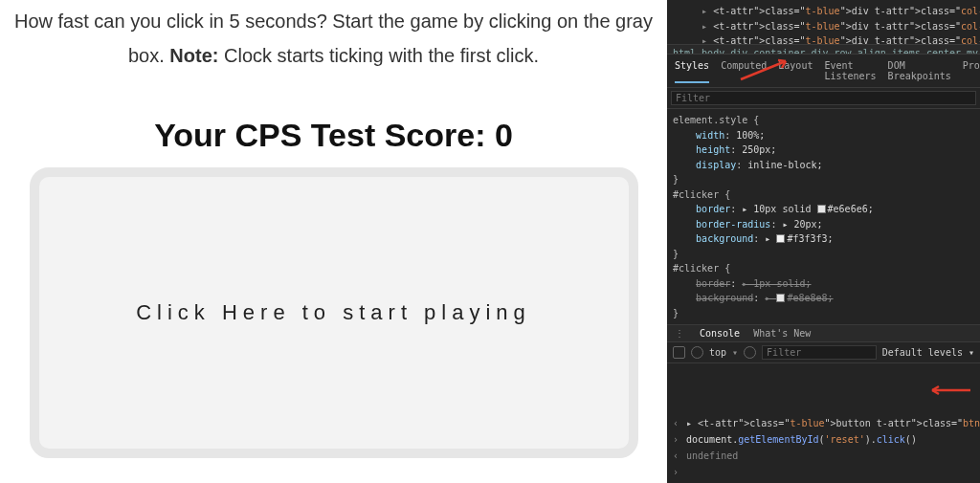  I want to click on styles-filter-row, so click(823, 99).